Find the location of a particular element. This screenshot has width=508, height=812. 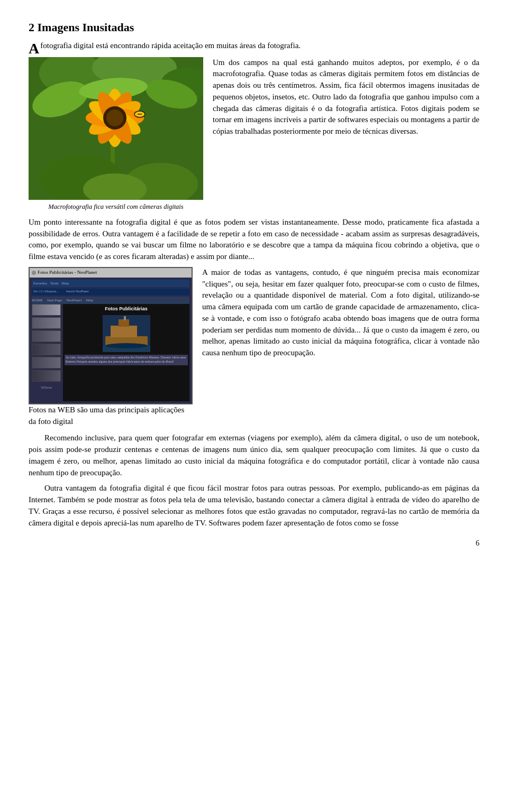

center-content: Fotos Publicitárias is located at coordinates (126, 353).